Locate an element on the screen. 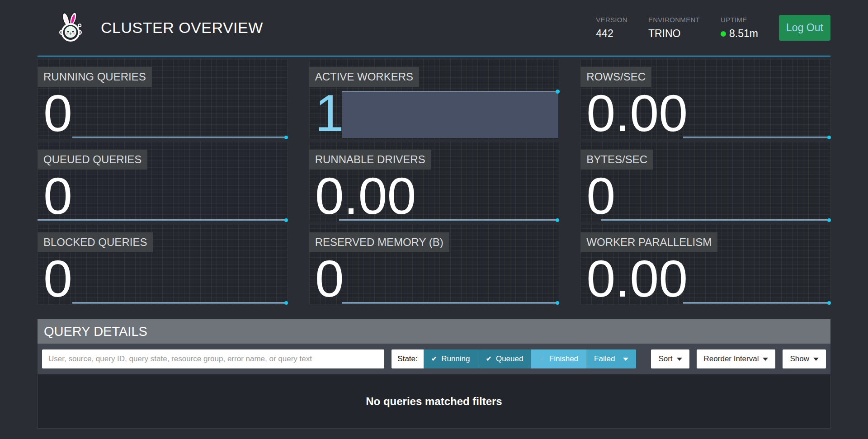  environment-value: TRINO is located at coordinates (674, 33).